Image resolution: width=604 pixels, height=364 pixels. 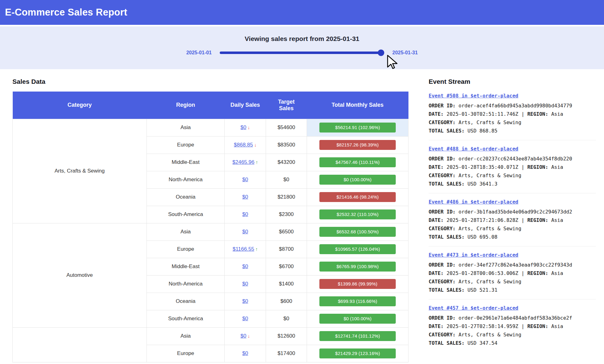 I want to click on total-monthly-sales-cell: $56214.91 (102.96%), so click(x=358, y=128).